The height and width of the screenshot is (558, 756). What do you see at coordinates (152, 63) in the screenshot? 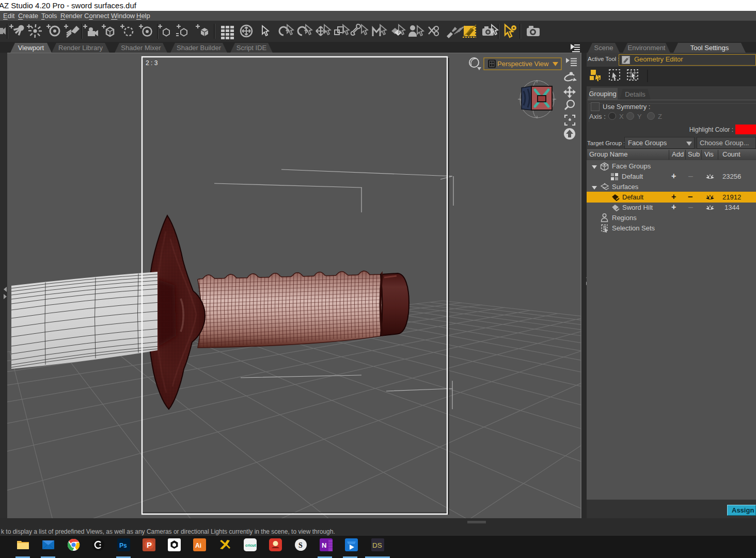
I see `svg-text: 2 : 3` at bounding box center [152, 63].